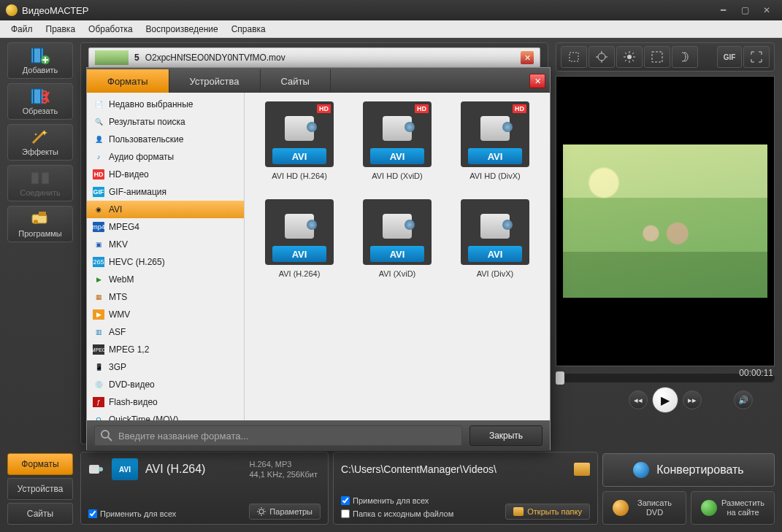 The width and height of the screenshot is (782, 532). Describe the element at coordinates (495, 246) in the screenshot. I see `preset-item: AVI AVI (DivX)` at that location.